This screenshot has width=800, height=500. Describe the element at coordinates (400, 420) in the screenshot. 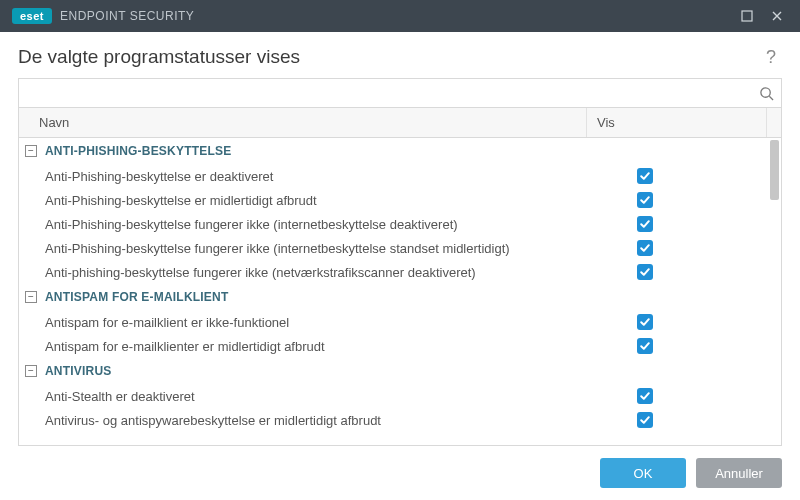

I see `table-row: Antivirus- og antispywarebeskyttelse er …` at that location.